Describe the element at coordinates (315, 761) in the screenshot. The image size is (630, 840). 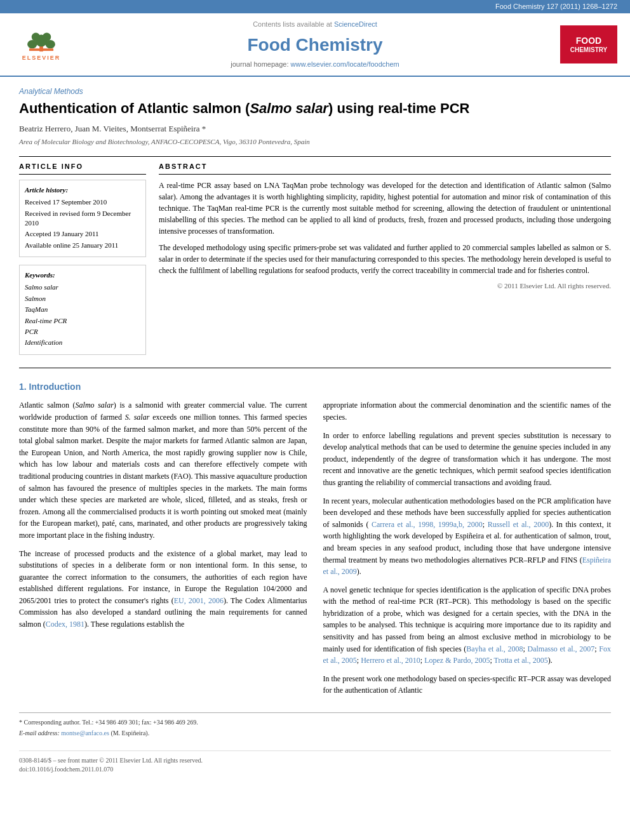
I see `issn-line: 0308-8146/$ – see front matter © 2011 El…` at that location.